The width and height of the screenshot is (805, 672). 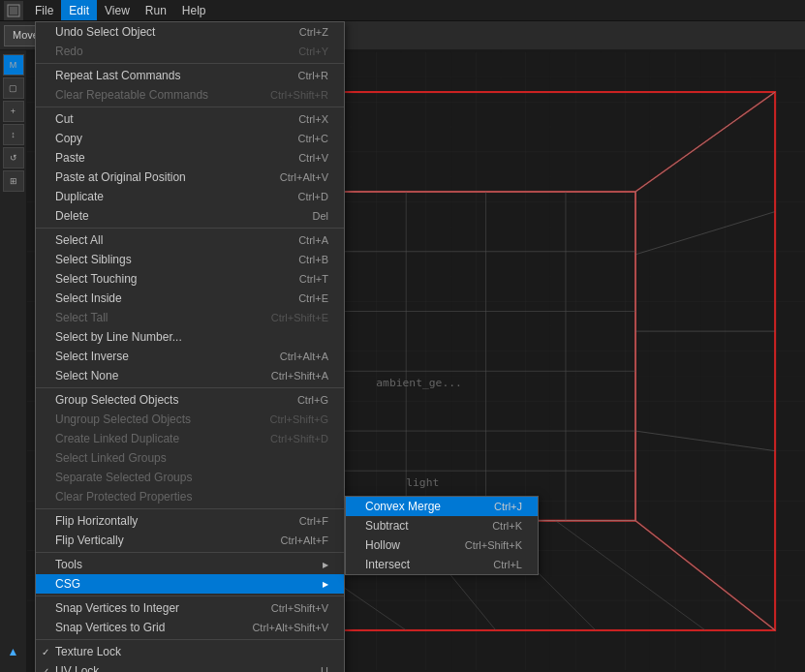 I want to click on menu-file: File, so click(x=45, y=10).